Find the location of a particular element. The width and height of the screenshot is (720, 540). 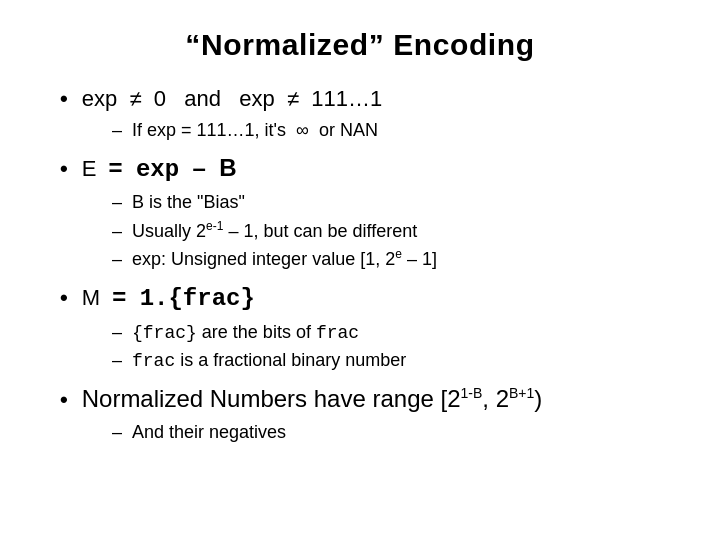

slide-title: “Normalized” Encoding is located at coordinates (360, 45).